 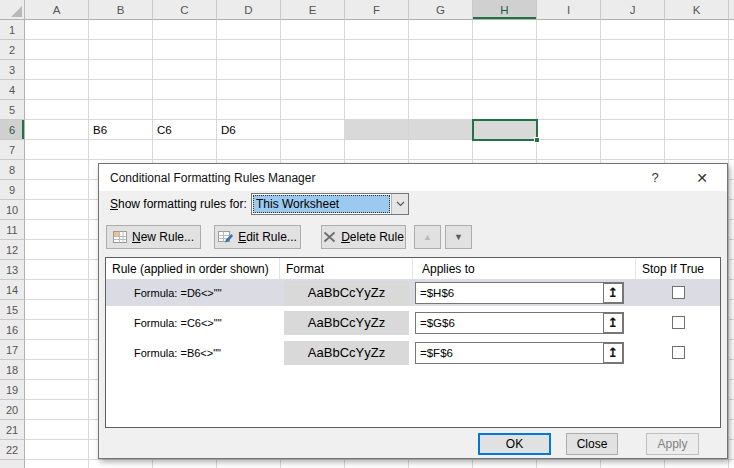 What do you see at coordinates (697, 70) in the screenshot?
I see `cell-K3` at bounding box center [697, 70].